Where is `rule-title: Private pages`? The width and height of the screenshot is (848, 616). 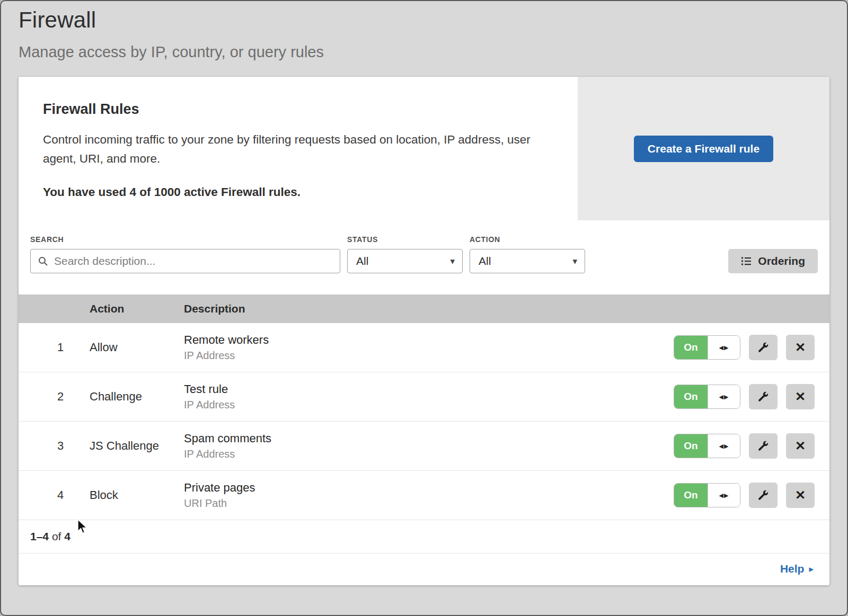 rule-title: Private pages is located at coordinates (427, 488).